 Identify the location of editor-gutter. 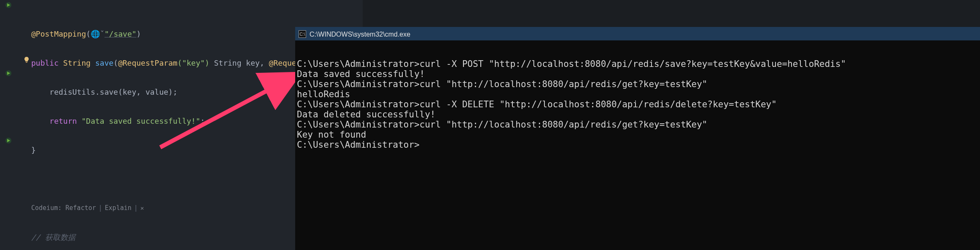
(8, 125).